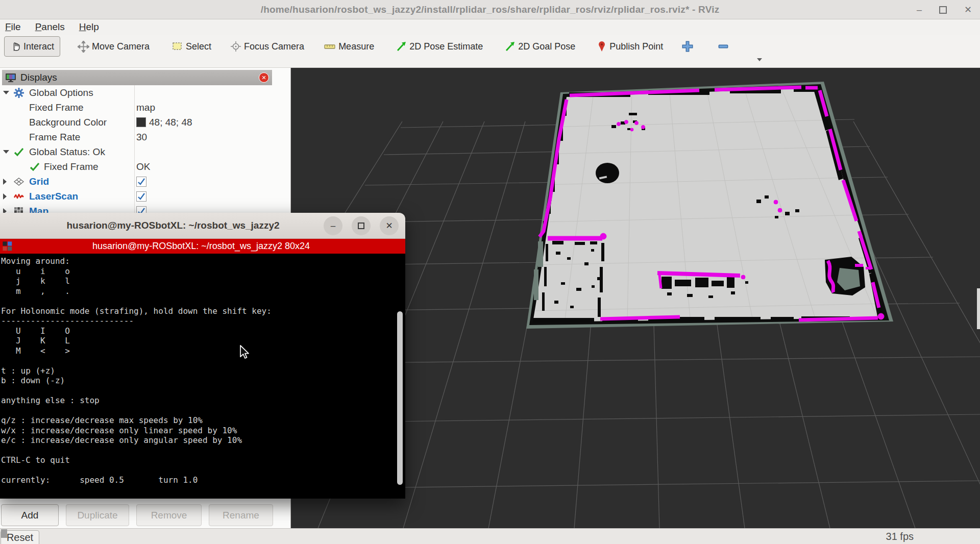  Describe the element at coordinates (136, 122) in the screenshot. I see `tree-row-background-color: Background Color 48; 48; 48` at that location.